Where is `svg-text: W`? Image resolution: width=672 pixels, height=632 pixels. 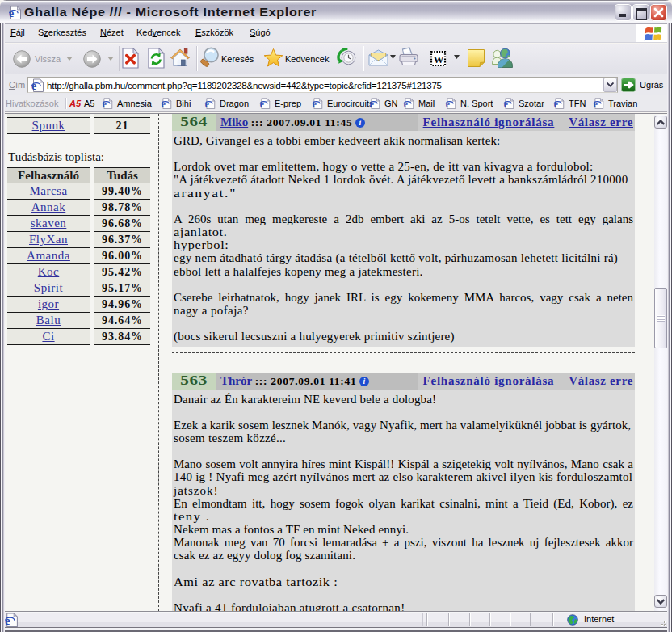 svg-text: W is located at coordinates (439, 60).